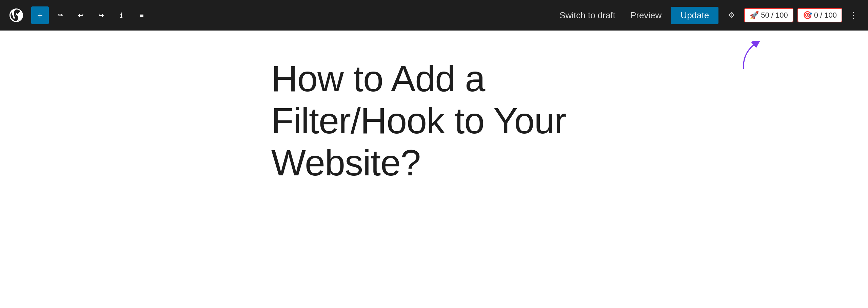 This screenshot has width=868, height=308. What do you see at coordinates (646, 16) in the screenshot?
I see `preview-button: Preview` at bounding box center [646, 16].